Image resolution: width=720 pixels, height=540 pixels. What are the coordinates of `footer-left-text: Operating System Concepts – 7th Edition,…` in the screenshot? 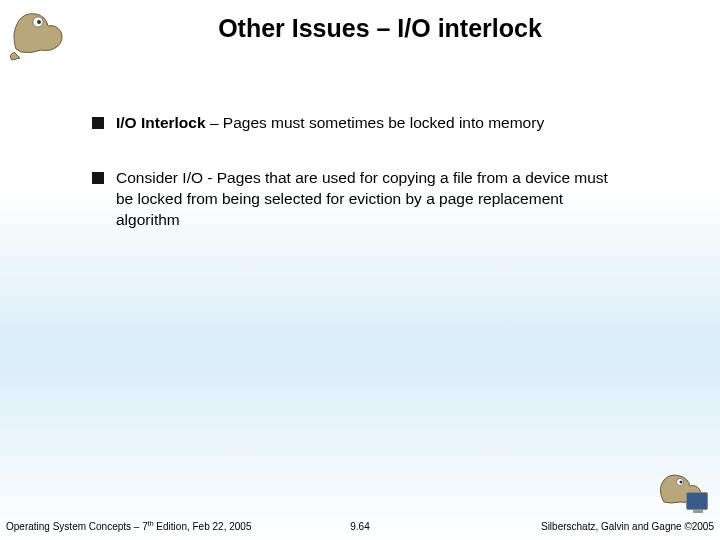 It's located at (128, 526).